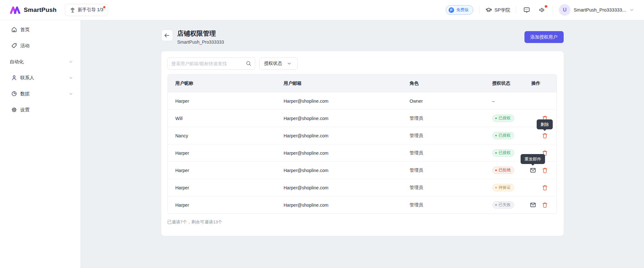 The height and width of the screenshot is (268, 644). I want to click on status-badge: 已失效, so click(503, 205).